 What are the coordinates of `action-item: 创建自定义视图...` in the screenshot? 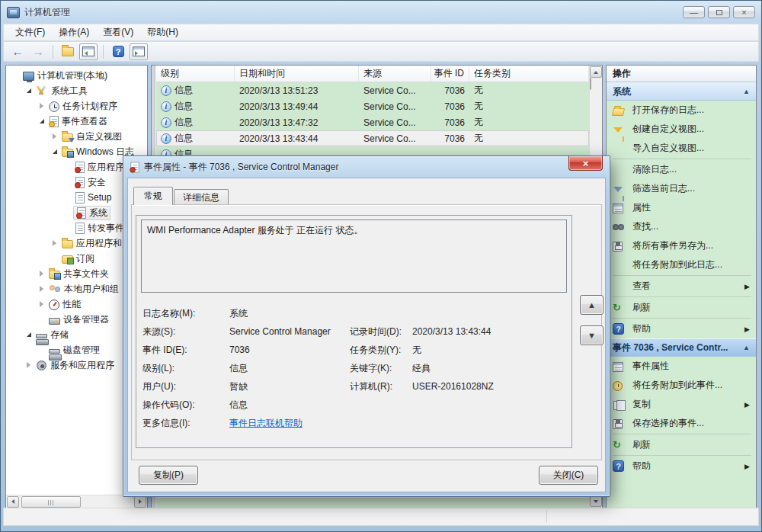 It's located at (681, 130).